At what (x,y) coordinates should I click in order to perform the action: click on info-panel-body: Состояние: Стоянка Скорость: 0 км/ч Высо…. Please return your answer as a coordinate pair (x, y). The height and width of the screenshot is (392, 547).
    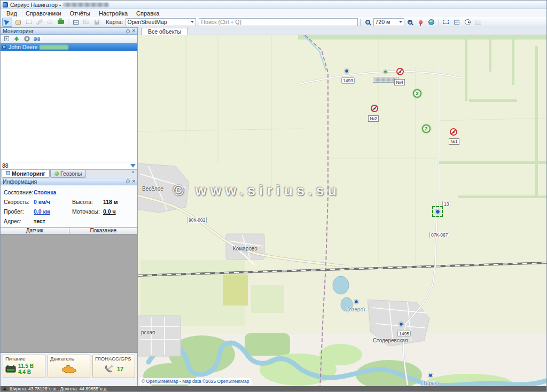
    Looking at the image, I should click on (69, 206).